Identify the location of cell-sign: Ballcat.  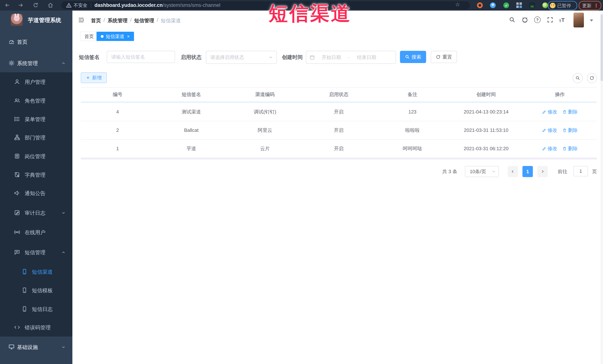
(191, 130).